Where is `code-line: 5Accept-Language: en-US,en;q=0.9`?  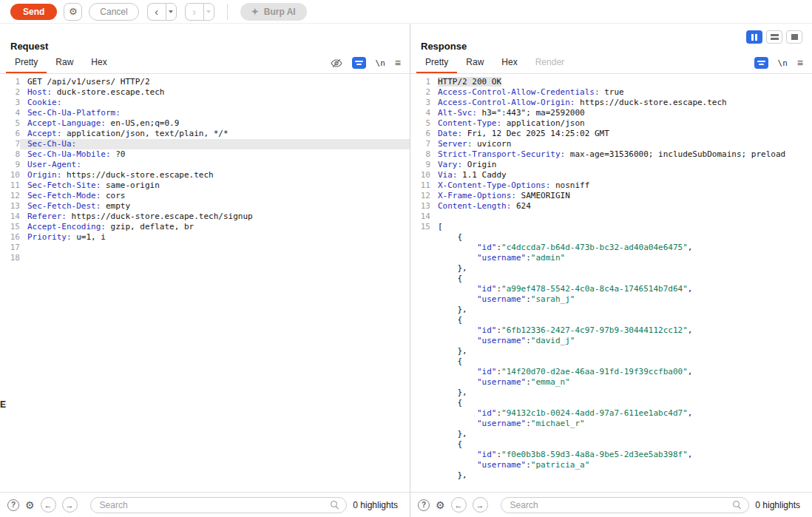
code-line: 5Accept-Language: en-US,en;q=0.9 is located at coordinates (205, 124).